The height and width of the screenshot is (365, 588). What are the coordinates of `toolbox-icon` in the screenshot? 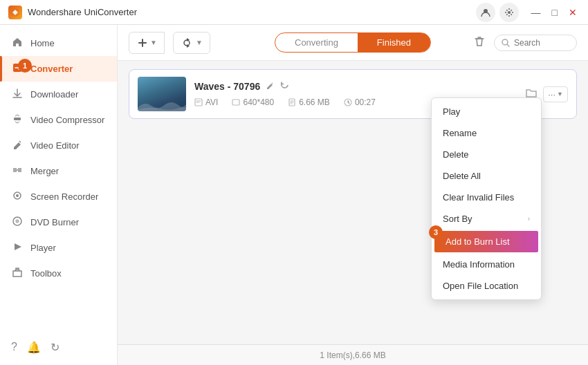 It's located at (17, 274).